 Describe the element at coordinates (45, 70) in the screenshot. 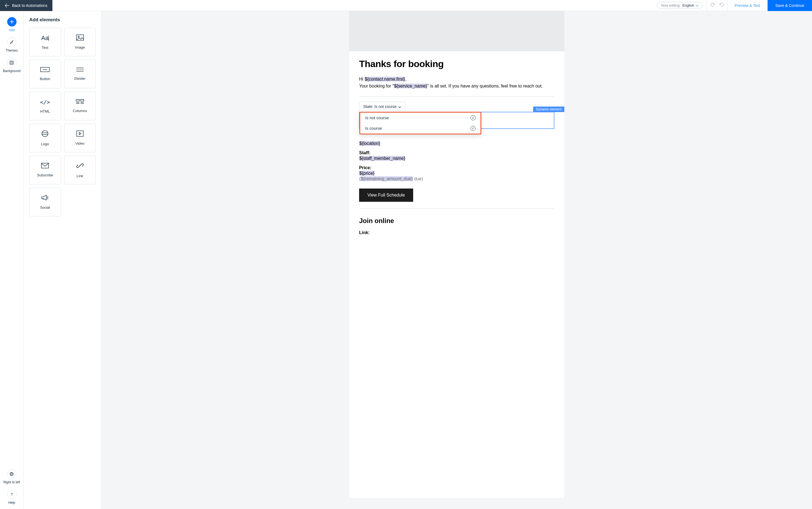

I see `button-icon` at that location.